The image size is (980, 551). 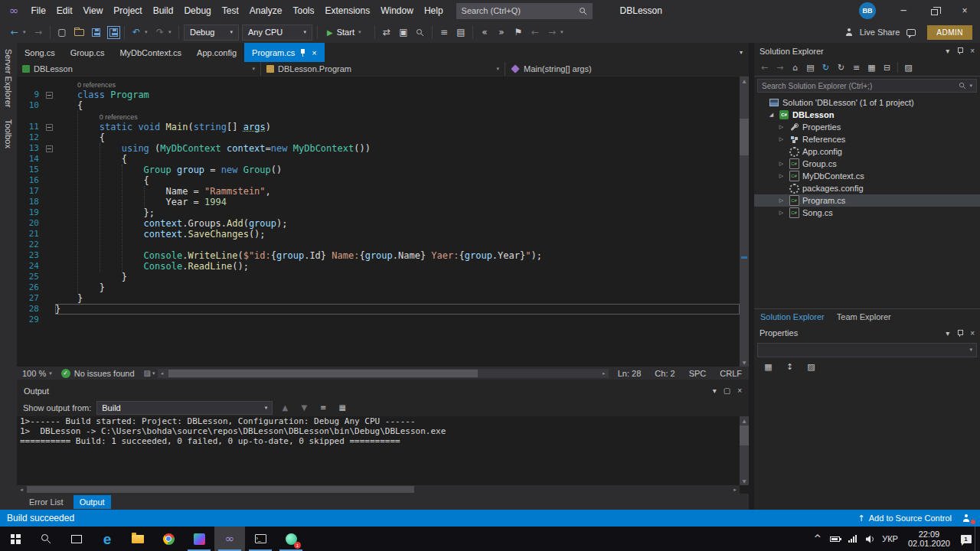 What do you see at coordinates (154, 373) in the screenshot?
I see `code-cleanup-chevron-icon: ▾` at bounding box center [154, 373].